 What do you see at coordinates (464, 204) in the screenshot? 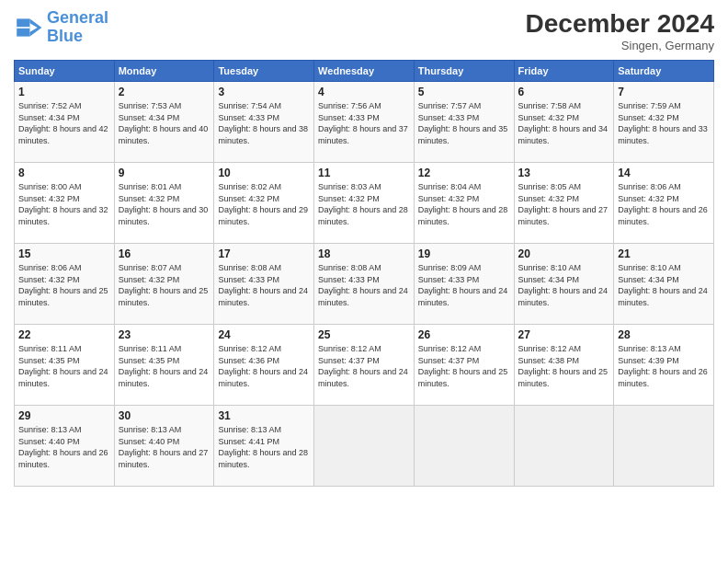
I see `day-info: Sunrise: 8:04 AM Sunset: 4:32 PM Dayligh…` at bounding box center [464, 204].